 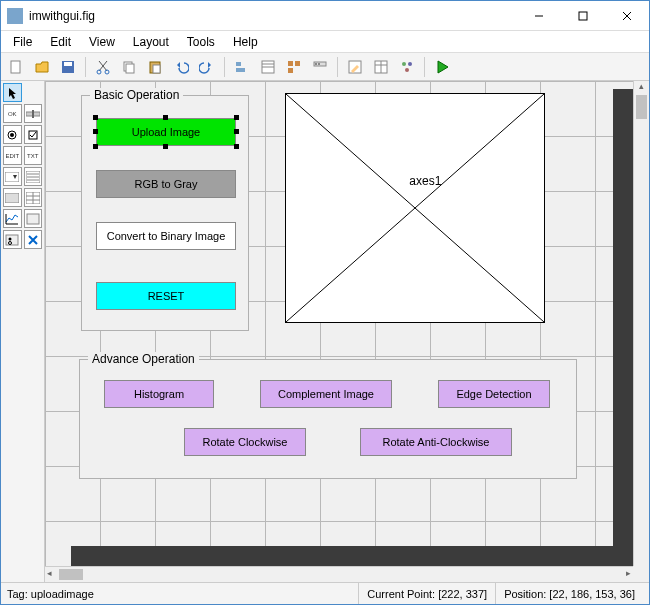 What do you see at coordinates (34, 240) in the screenshot?
I see `palette-activex` at bounding box center [34, 240].